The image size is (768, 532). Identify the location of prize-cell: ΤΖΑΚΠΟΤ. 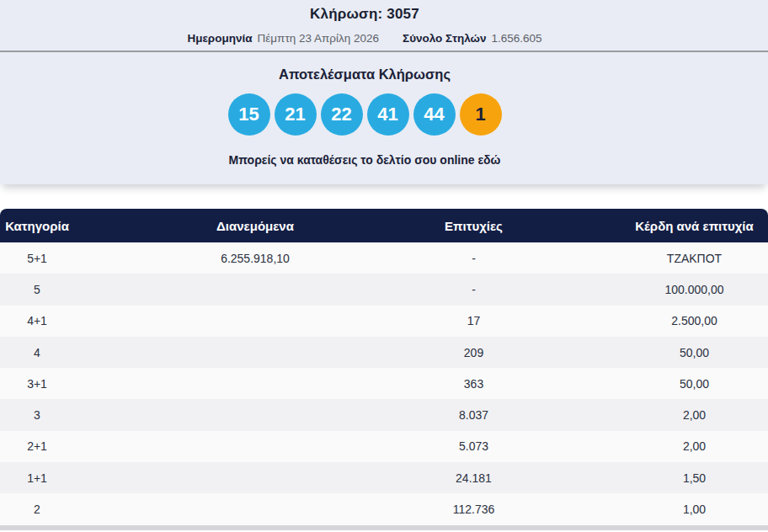
(640, 258).